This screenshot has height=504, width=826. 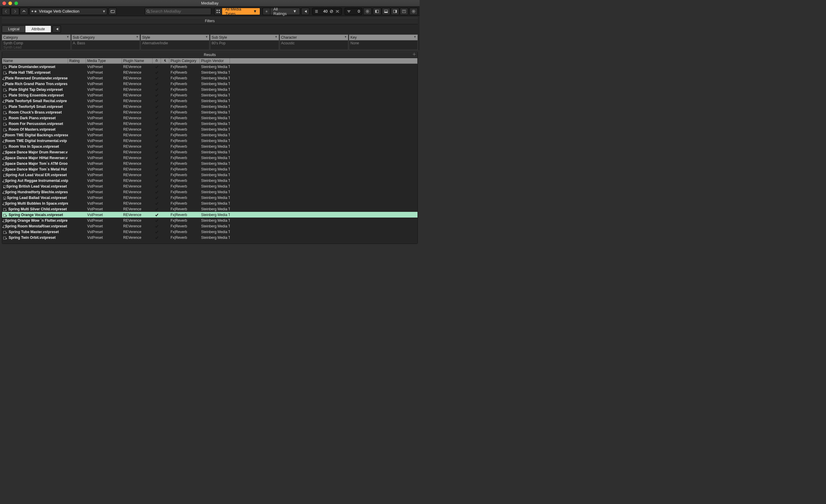 What do you see at coordinates (16, 3) in the screenshot?
I see `zoom-window-button` at bounding box center [16, 3].